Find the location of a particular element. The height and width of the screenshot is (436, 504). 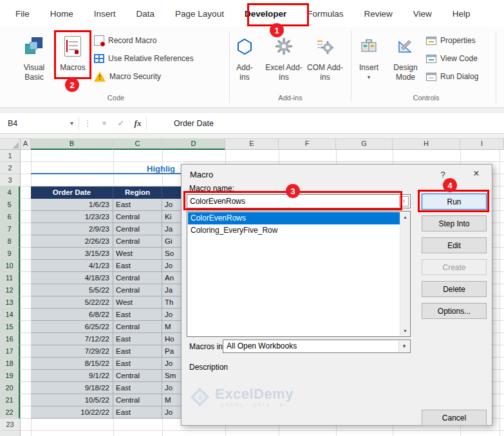

column-header: E is located at coordinates (252, 144).